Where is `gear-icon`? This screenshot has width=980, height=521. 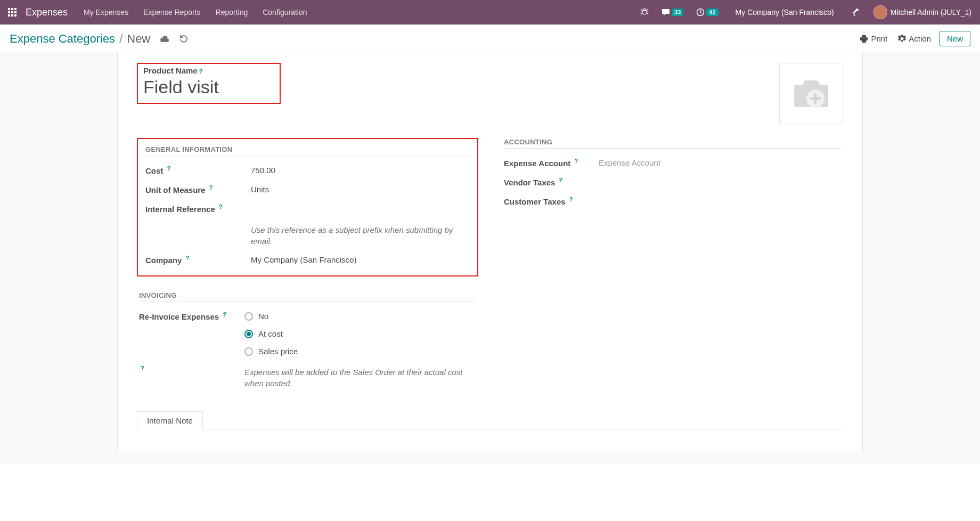 gear-icon is located at coordinates (902, 38).